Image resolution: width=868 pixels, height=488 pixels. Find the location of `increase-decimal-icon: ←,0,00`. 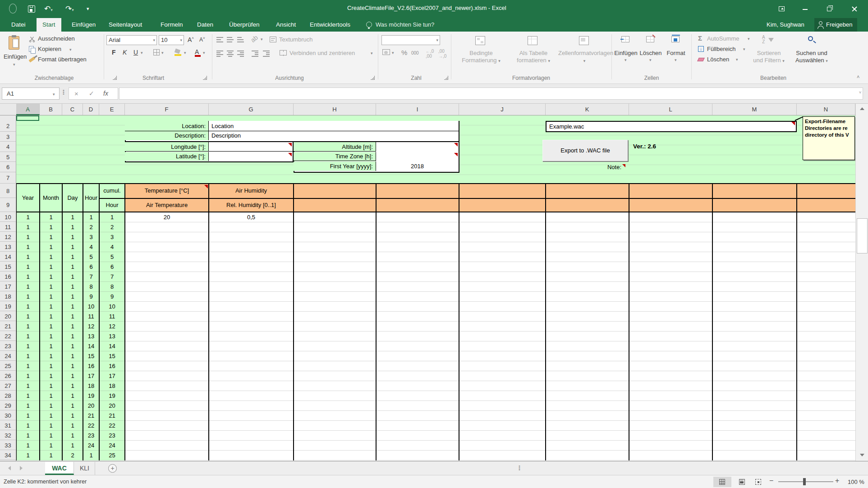

increase-decimal-icon: ←,0,00 is located at coordinates (430, 54).